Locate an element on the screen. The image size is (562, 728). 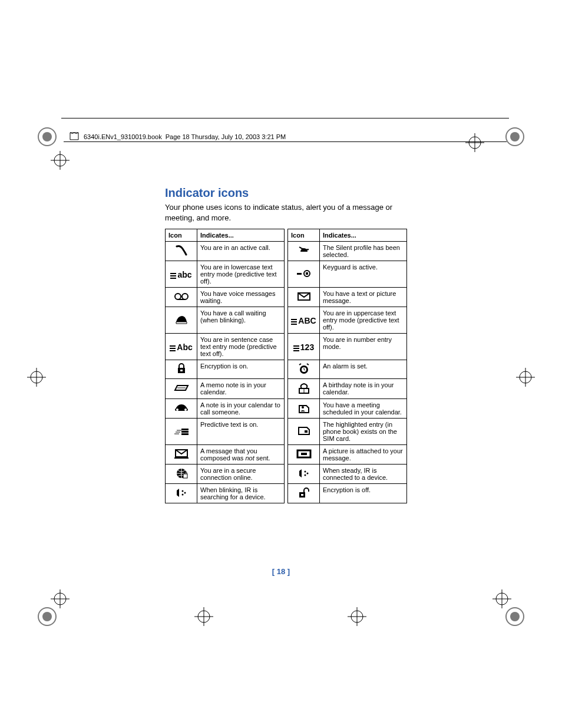
icon-description: A birthday note is in your calendar. is located at coordinates (363, 389).